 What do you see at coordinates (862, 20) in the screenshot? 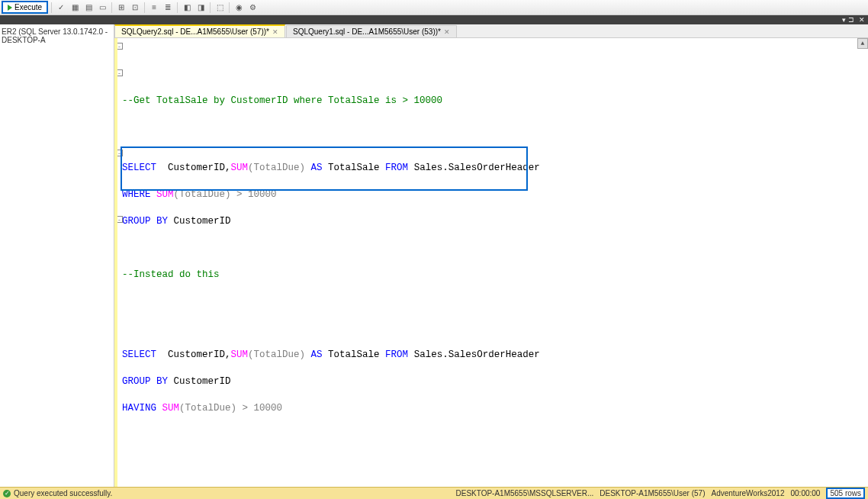
I see `close-panel-icon: ✕` at bounding box center [862, 20].